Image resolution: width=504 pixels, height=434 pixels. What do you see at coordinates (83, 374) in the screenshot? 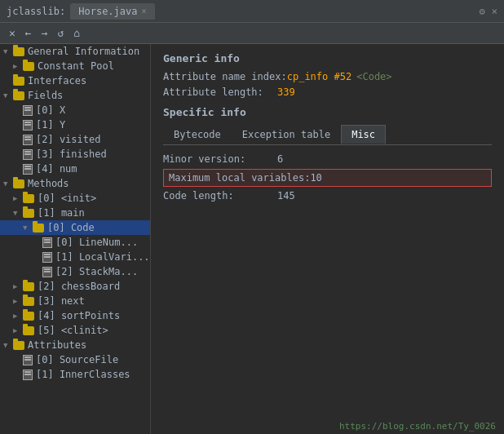
I see `tree-label: [1] InnerClasses` at bounding box center [83, 374].